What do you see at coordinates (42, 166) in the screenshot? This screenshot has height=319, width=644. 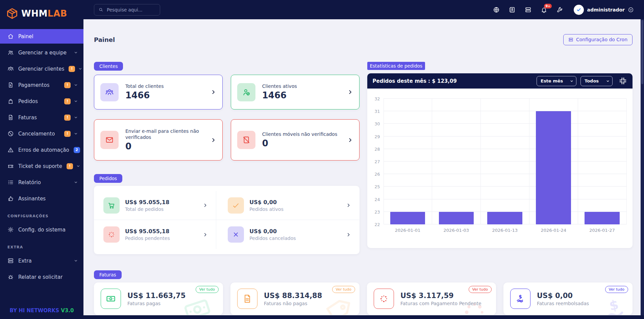 I see `sidebar-item-ticket-suporte: Ticket de suporte !` at bounding box center [42, 166].